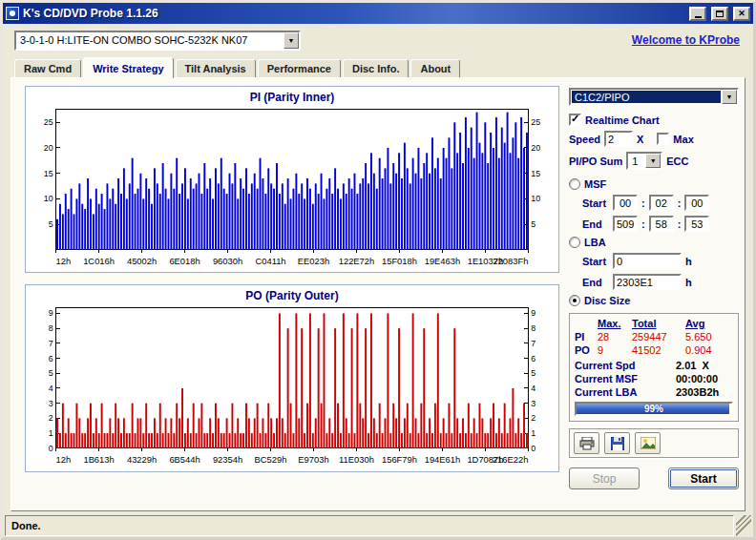 This screenshot has width=756, height=540. What do you see at coordinates (654, 392) in the screenshot?
I see `current-lba-row: Current LBA 2303B2h` at bounding box center [654, 392].